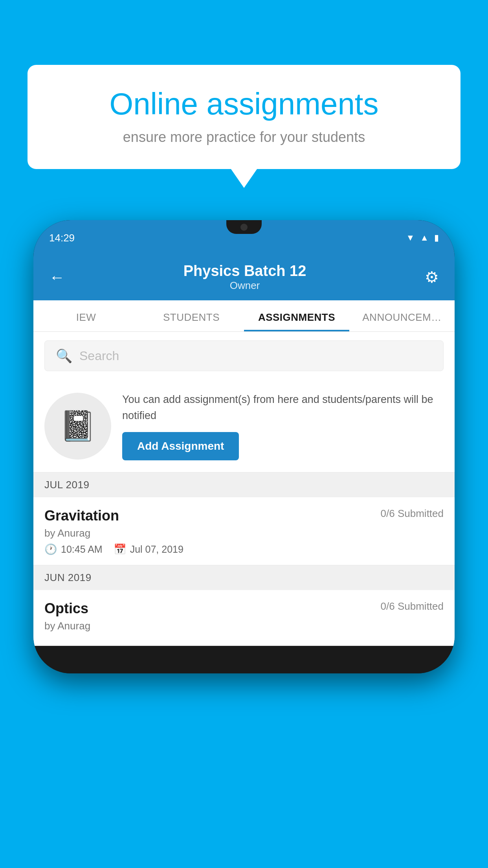  What do you see at coordinates (244, 104) in the screenshot?
I see `bubble-title: Online assignments` at bounding box center [244, 104].